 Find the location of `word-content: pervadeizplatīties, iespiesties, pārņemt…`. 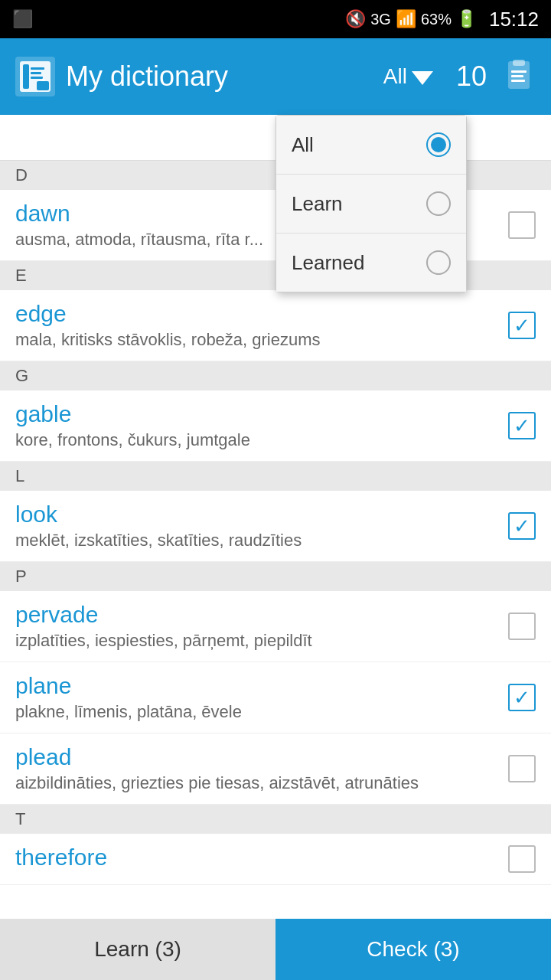

word-content: pervadeizplatīties, iespiesties, pārņemt… is located at coordinates (258, 626).